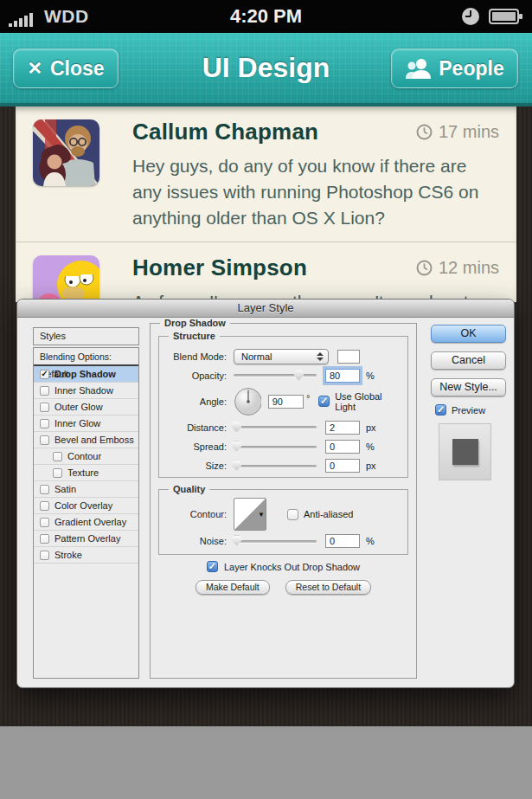 The image size is (532, 799). Describe the element at coordinates (275, 542) in the screenshot. I see `noise-slider` at that location.